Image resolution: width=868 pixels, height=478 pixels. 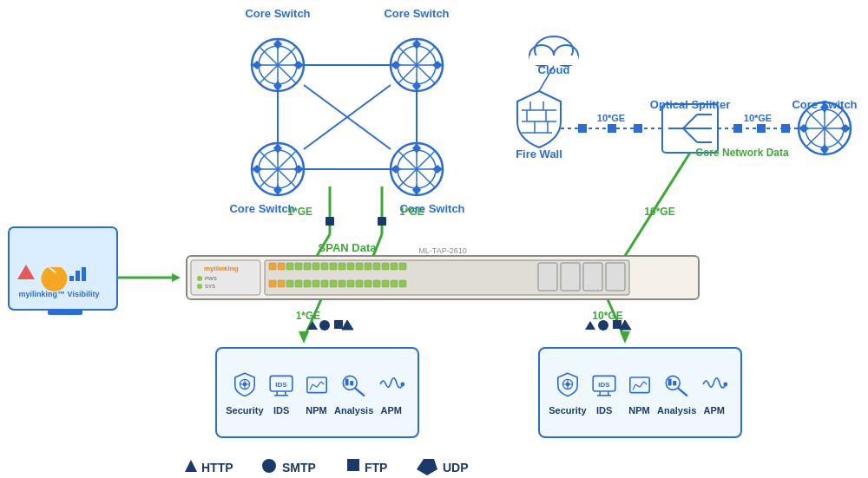 What do you see at coordinates (278, 65) in the screenshot?
I see `core-switch-top-left` at bounding box center [278, 65].